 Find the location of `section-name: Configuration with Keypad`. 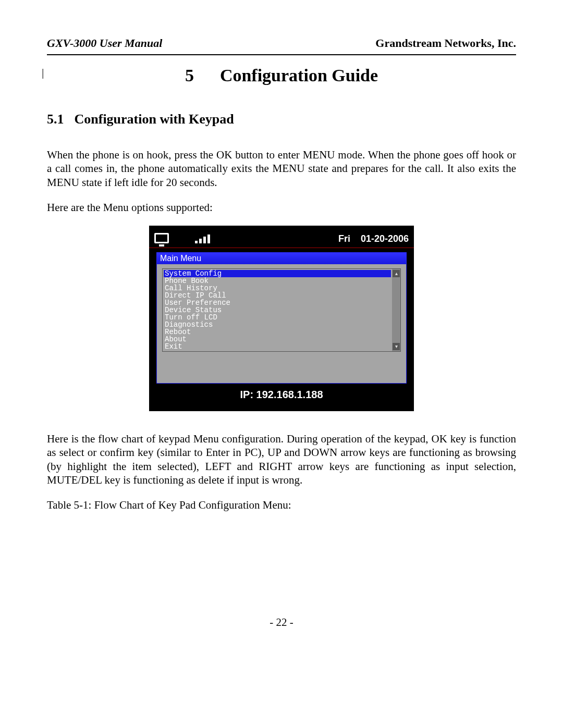

section-name: Configuration with Keypad is located at coordinates (154, 119).